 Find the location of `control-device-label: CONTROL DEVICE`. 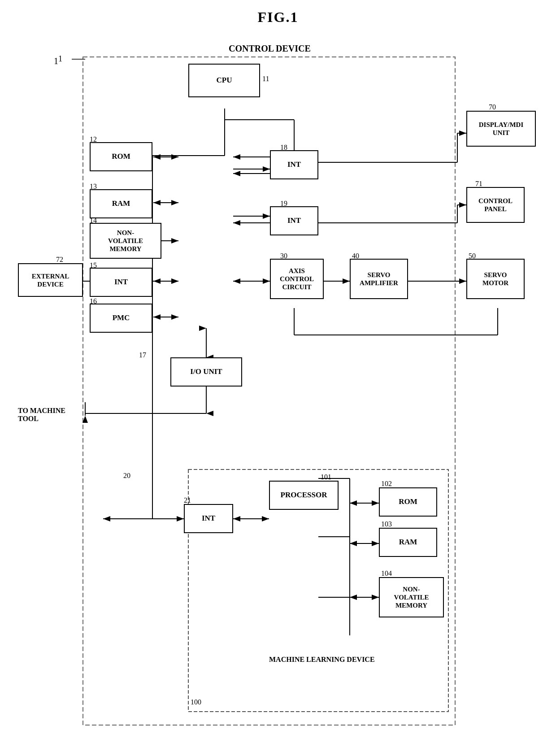

control-device-label: CONTROL DEVICE is located at coordinates (270, 48).